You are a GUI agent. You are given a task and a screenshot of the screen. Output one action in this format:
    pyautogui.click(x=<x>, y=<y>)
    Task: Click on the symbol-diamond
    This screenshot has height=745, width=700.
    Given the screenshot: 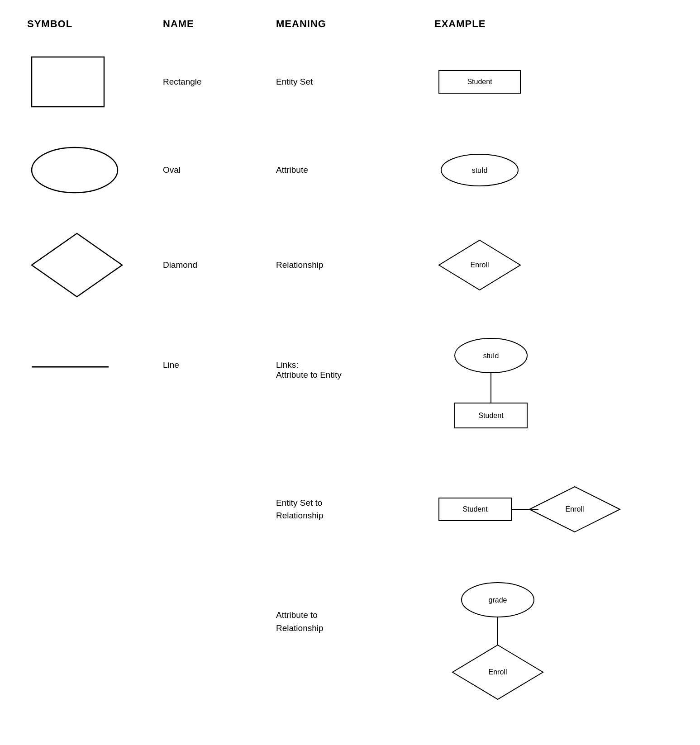 What is the action you would take?
    pyautogui.click(x=95, y=265)
    